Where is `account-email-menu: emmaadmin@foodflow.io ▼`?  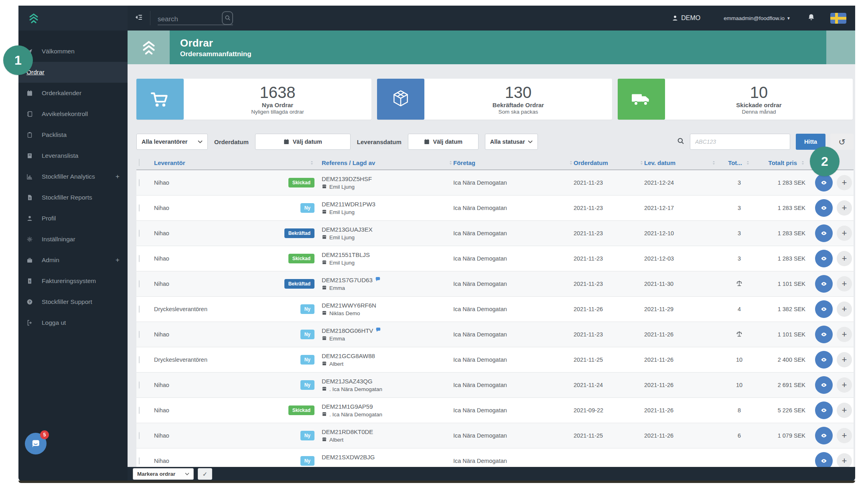
account-email-menu: emmaadmin@foodflow.io ▼ is located at coordinates (757, 18).